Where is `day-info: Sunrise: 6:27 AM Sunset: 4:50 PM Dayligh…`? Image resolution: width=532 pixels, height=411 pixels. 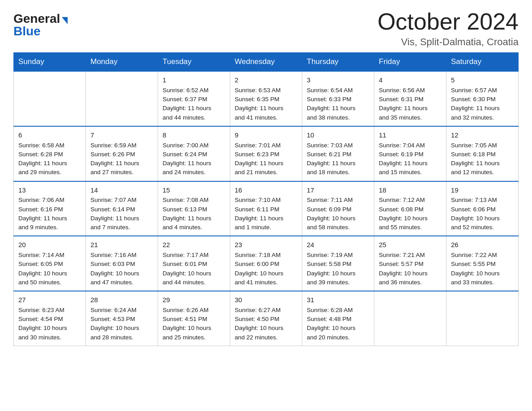 day-info: Sunrise: 6:27 AM Sunset: 4:50 PM Dayligh… is located at coordinates (266, 324).